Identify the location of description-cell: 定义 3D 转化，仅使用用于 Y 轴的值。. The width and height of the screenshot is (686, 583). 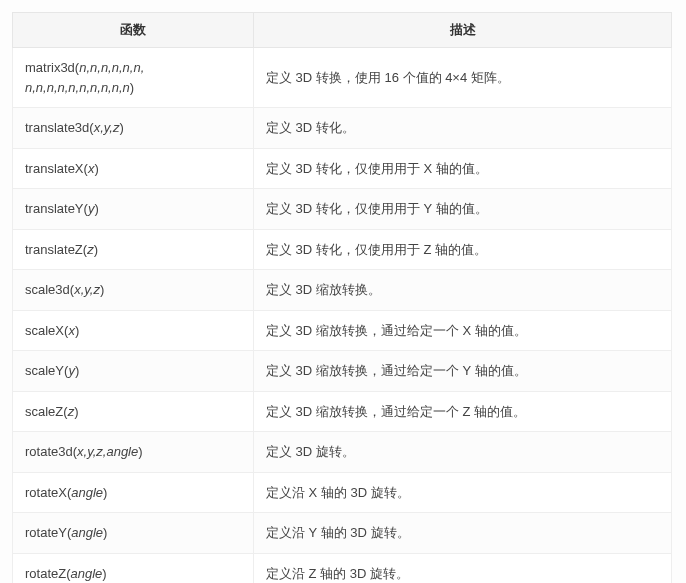
(463, 210).